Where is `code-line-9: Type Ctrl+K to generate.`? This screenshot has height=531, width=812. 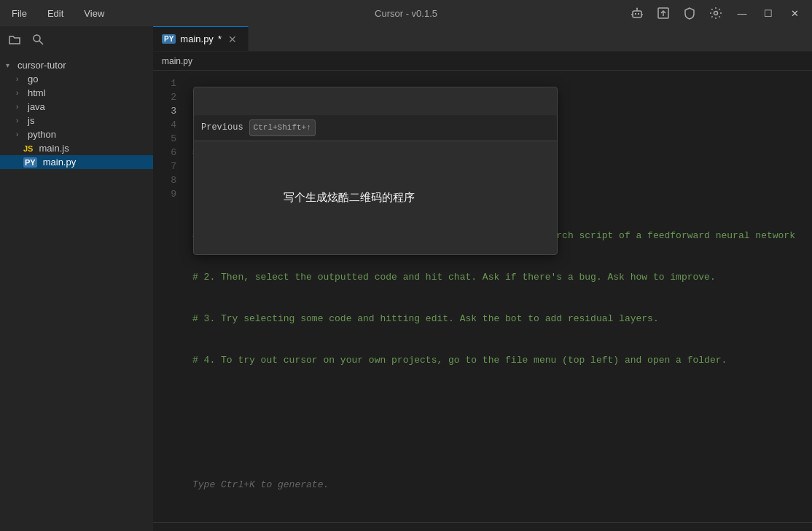 code-line-9: Type Ctrl+K to generate. is located at coordinates (502, 485).